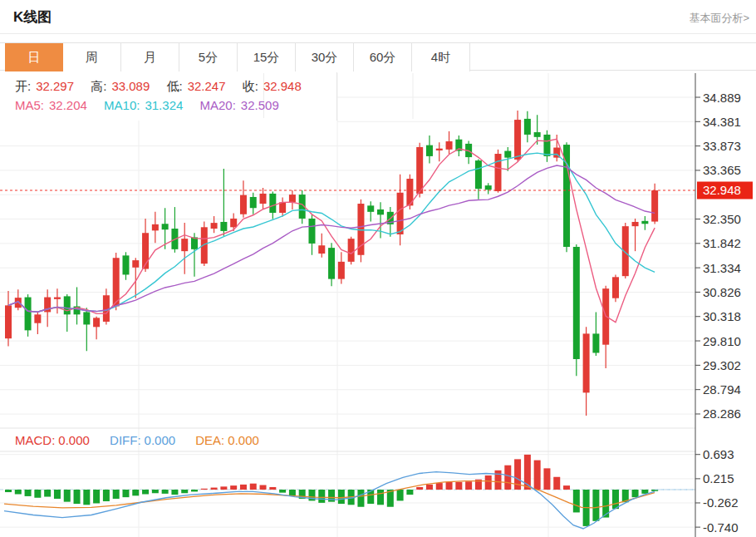 This screenshot has height=537, width=756. What do you see at coordinates (282, 86) in the screenshot?
I see `close-value: 32.948` at bounding box center [282, 86].